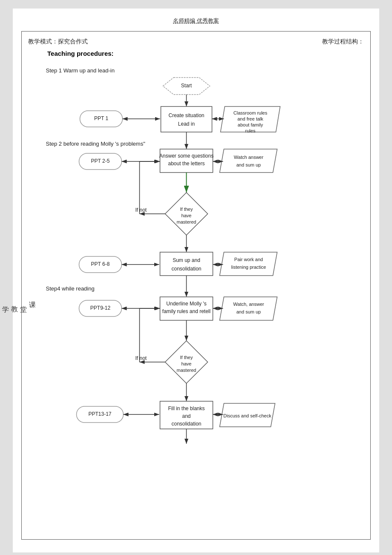  What do you see at coordinates (186, 115) in the screenshot?
I see `create-situation-text1: Create situation` at bounding box center [186, 115].